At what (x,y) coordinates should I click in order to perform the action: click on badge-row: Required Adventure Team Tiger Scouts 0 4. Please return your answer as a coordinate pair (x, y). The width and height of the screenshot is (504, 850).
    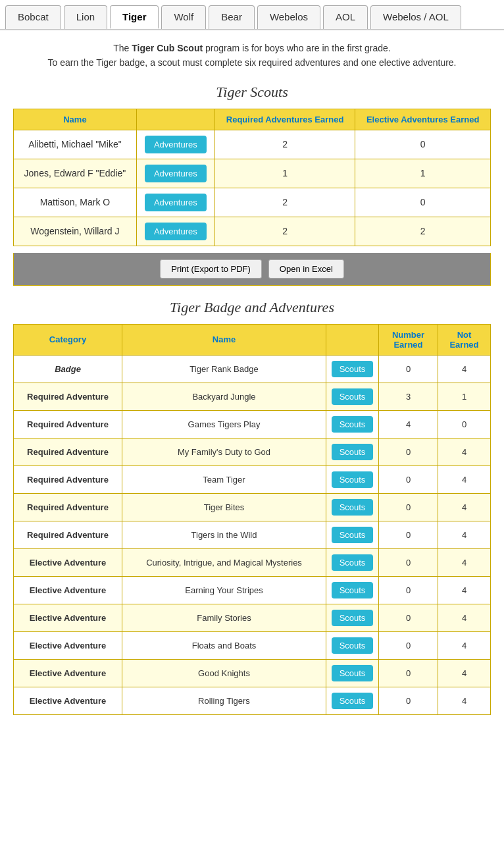
    Looking at the image, I should click on (253, 479).